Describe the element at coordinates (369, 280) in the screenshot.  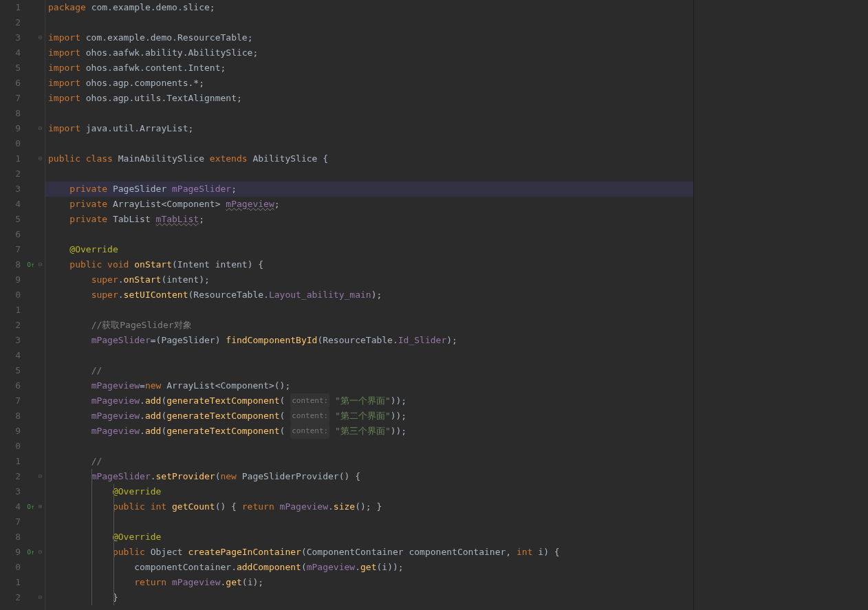
I see `code-line: super.onStart(intent);` at that location.